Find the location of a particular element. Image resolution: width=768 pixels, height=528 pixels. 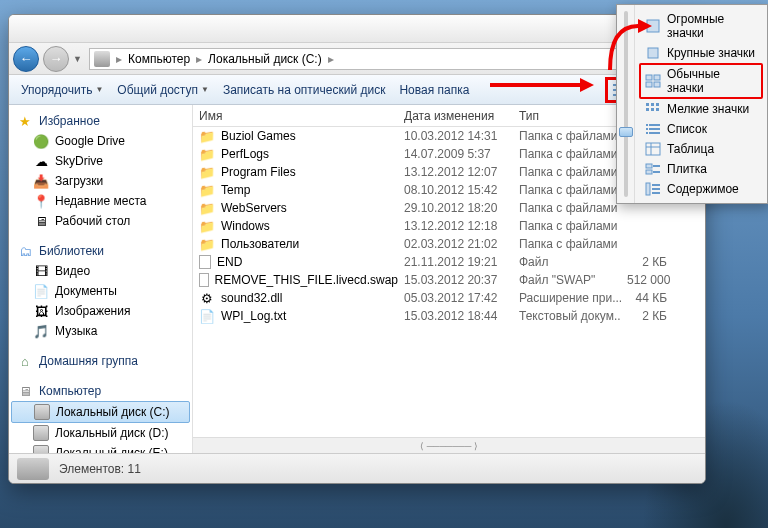

view-mode-option: Крупные значки is located at coordinates (701, 53).